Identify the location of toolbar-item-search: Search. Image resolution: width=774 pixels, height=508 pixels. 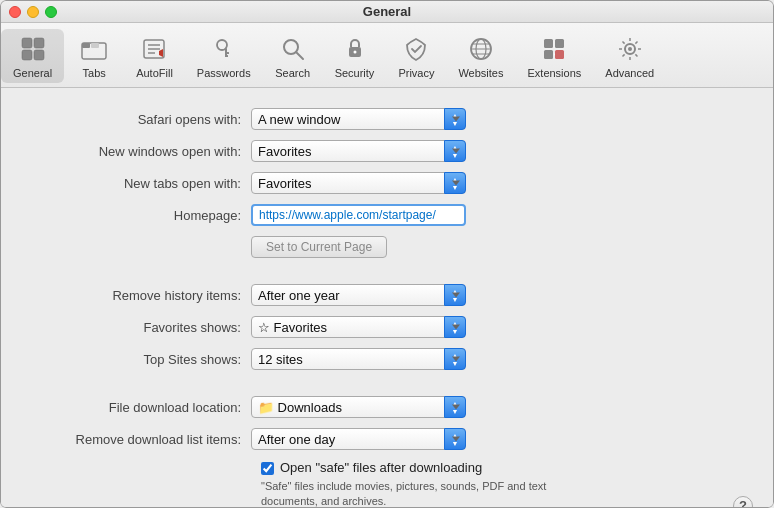
(293, 56).